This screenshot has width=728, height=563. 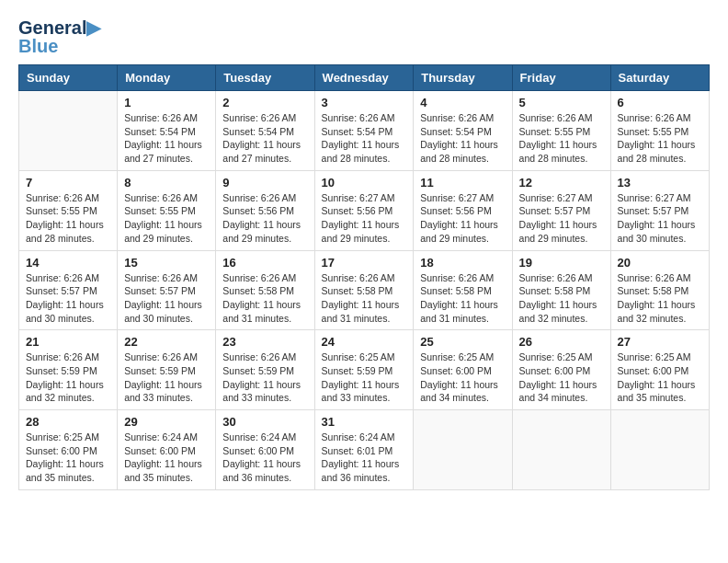 What do you see at coordinates (364, 78) in the screenshot?
I see `weekday-header-wednesday: Wednesday` at bounding box center [364, 78].